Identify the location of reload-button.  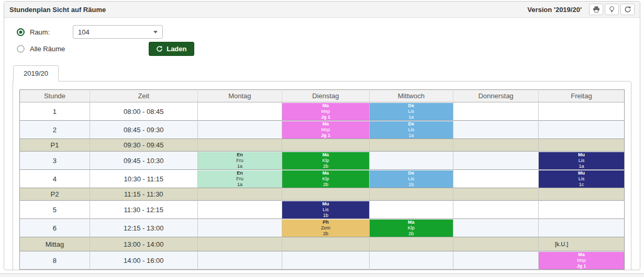
(627, 9).